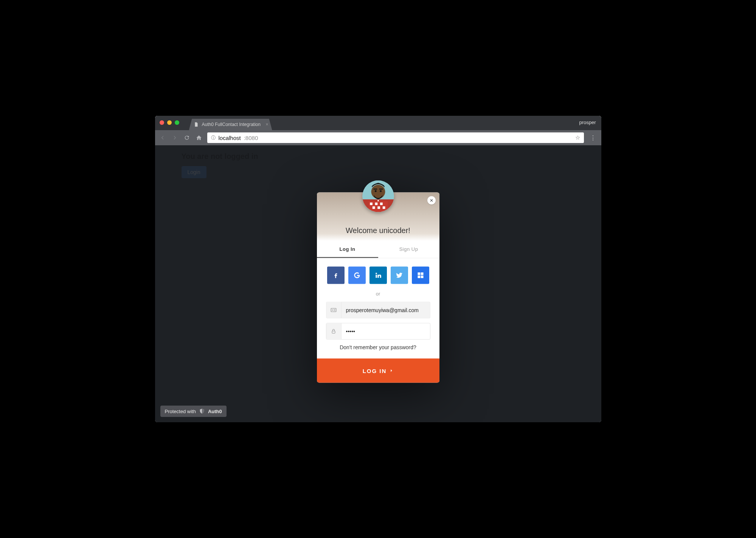 Image resolution: width=756 pixels, height=538 pixels. What do you see at coordinates (194, 411) in the screenshot?
I see `auth0-badge: Protected with Auth0` at bounding box center [194, 411].